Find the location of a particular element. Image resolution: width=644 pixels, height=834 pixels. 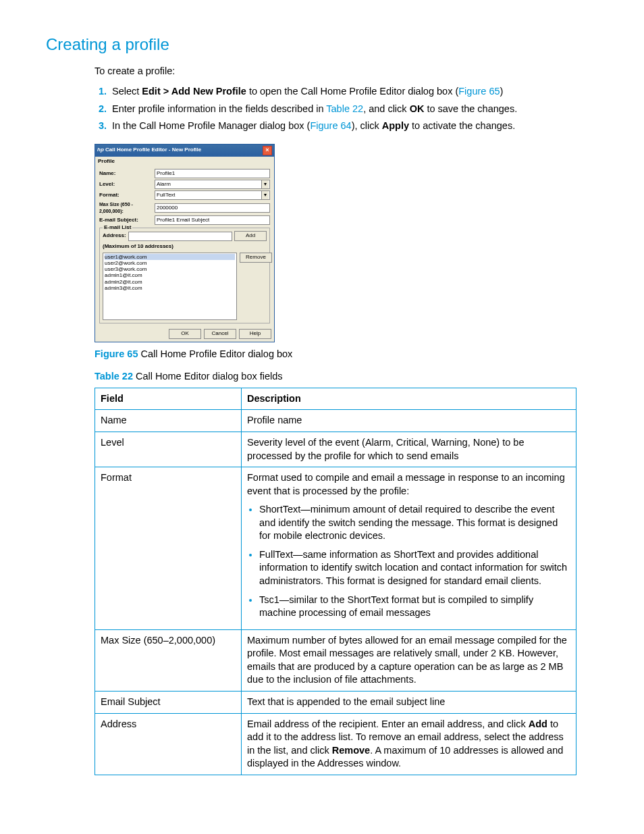

step-1: Select Edit > Add New Profile to open th… is located at coordinates (343, 92).